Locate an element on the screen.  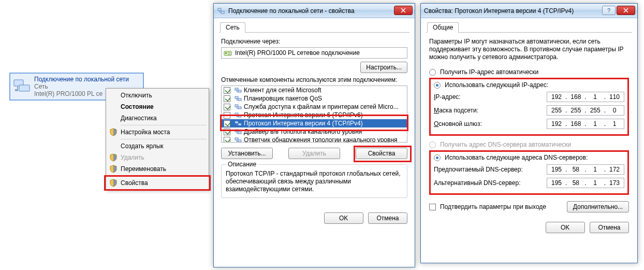
remove-button: Удалить is located at coordinates (314, 153).